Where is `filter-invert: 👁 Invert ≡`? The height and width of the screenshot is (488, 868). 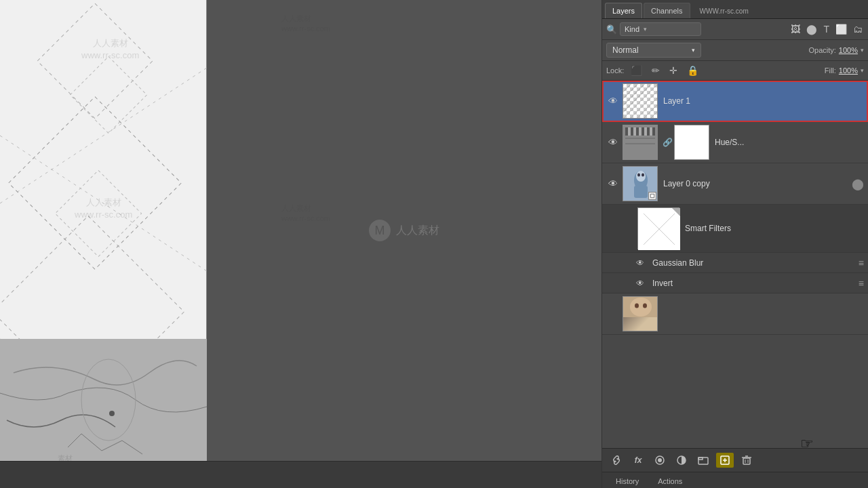 filter-invert: 👁 Invert ≡ is located at coordinates (735, 283).